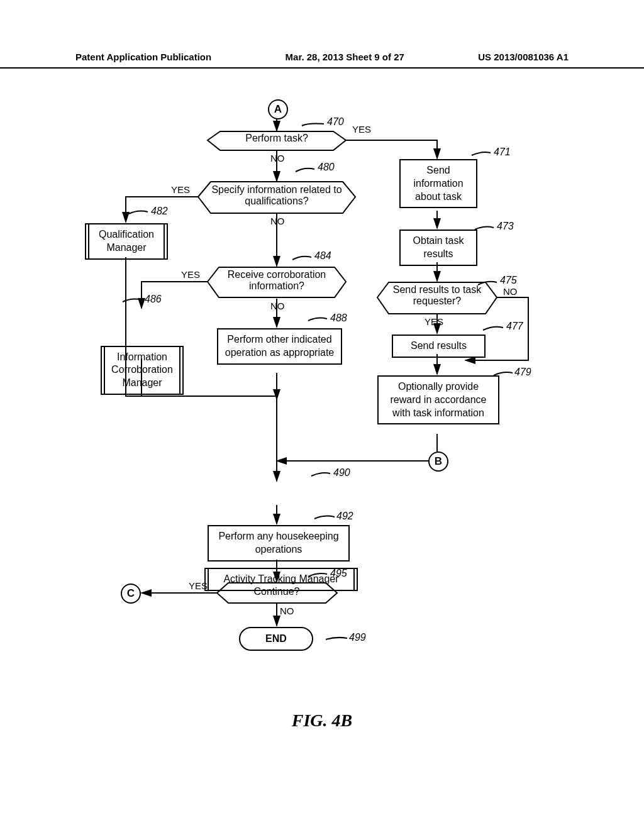 The height and width of the screenshot is (830, 644). I want to click on ref-473: 473, so click(506, 226).